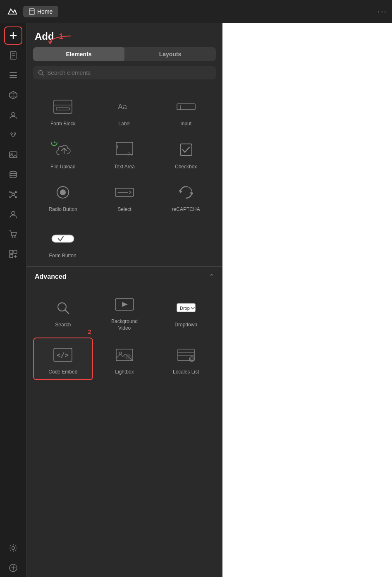 This screenshot has height=577, width=392. What do you see at coordinates (186, 154) in the screenshot?
I see `element-checkbox: Checkbox` at bounding box center [186, 154].